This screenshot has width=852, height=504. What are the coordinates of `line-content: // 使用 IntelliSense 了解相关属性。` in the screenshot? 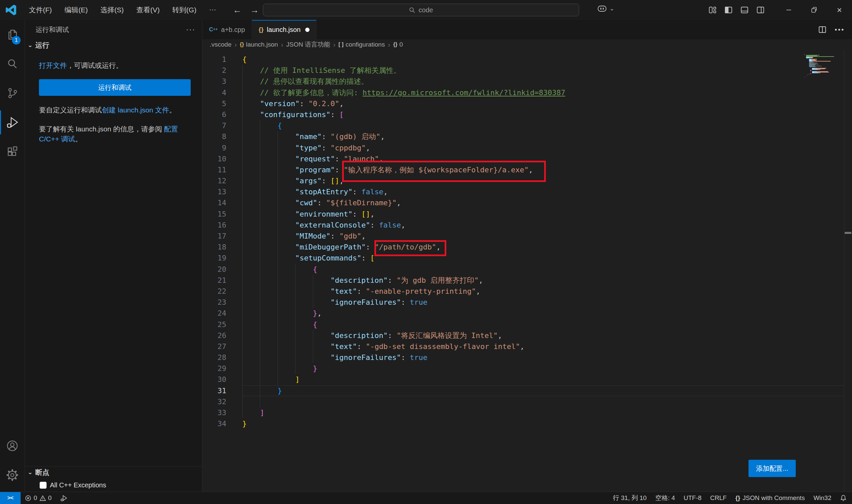 It's located at (539, 70).